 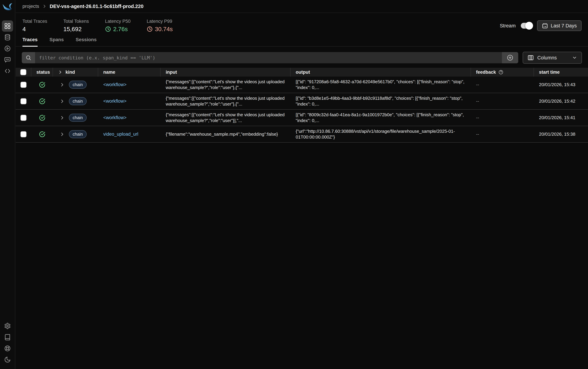 What do you see at coordinates (302, 72) in the screenshot?
I see `table-header: status kind name input output feedback s…` at bounding box center [302, 72].